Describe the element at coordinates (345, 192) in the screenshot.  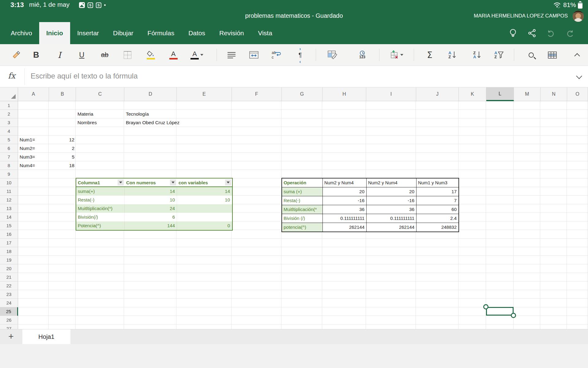
I see `table2-cell-r0c1: 20` at that location.